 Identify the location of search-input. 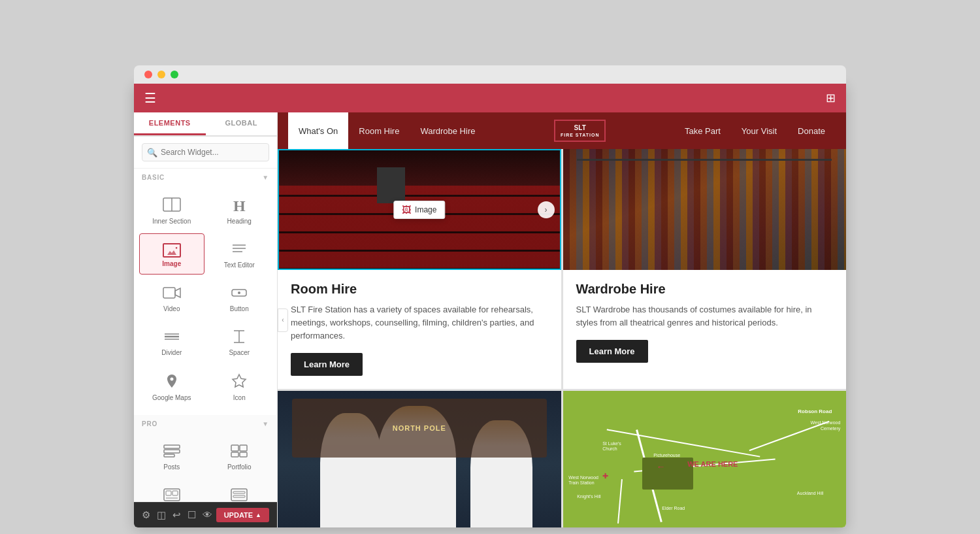
(205, 152).